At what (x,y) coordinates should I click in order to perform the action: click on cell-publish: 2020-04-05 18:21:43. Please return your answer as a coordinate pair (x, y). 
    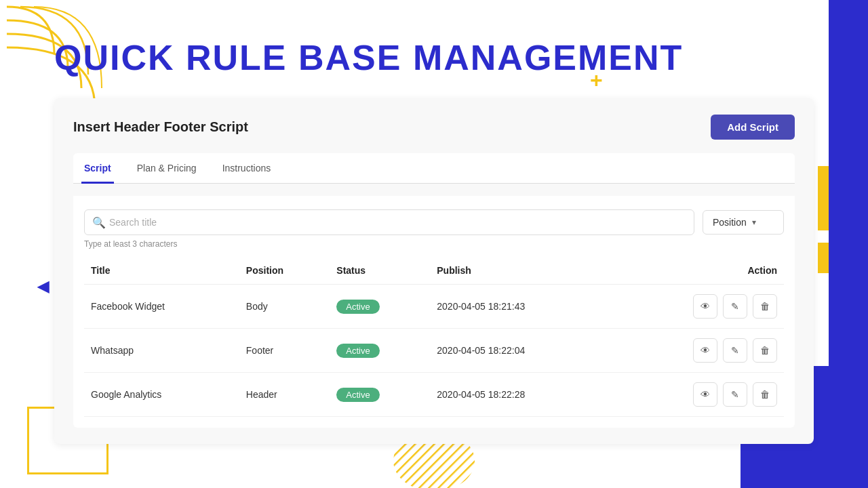
    Looking at the image, I should click on (520, 306).